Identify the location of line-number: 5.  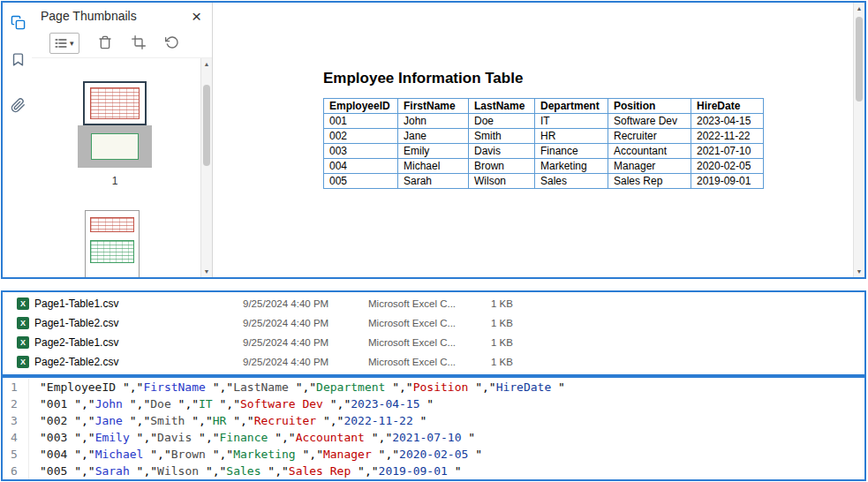
(16, 454).